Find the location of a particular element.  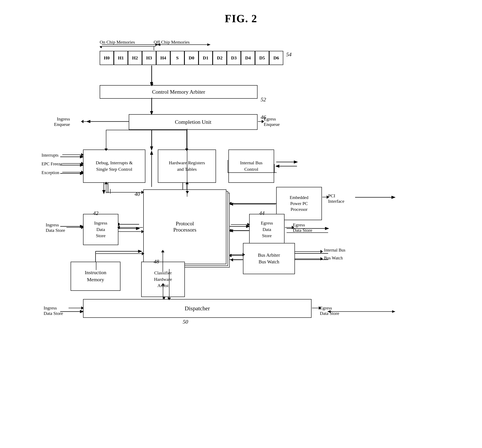

egress-data-store-bottom-label: EgressData Store is located at coordinates (330, 311).